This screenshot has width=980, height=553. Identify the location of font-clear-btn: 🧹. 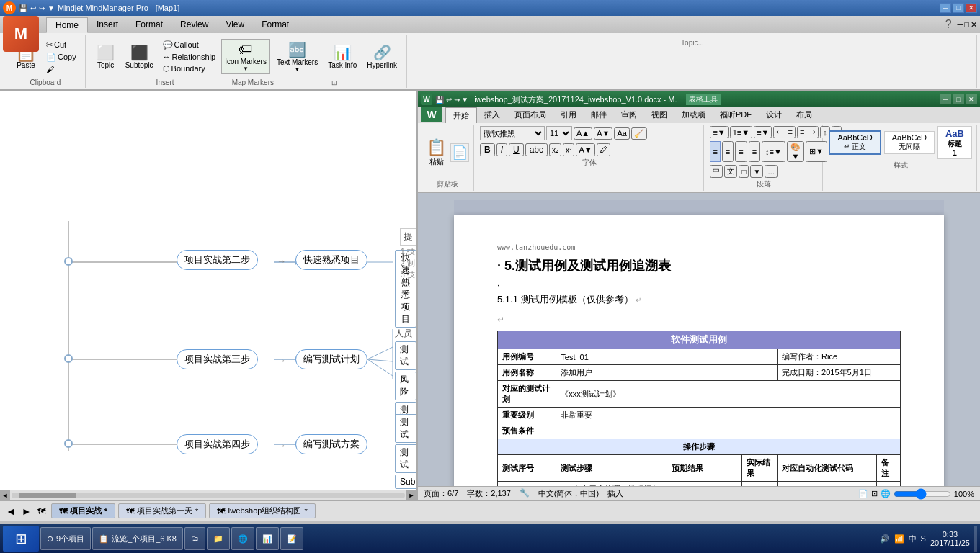
(639, 134).